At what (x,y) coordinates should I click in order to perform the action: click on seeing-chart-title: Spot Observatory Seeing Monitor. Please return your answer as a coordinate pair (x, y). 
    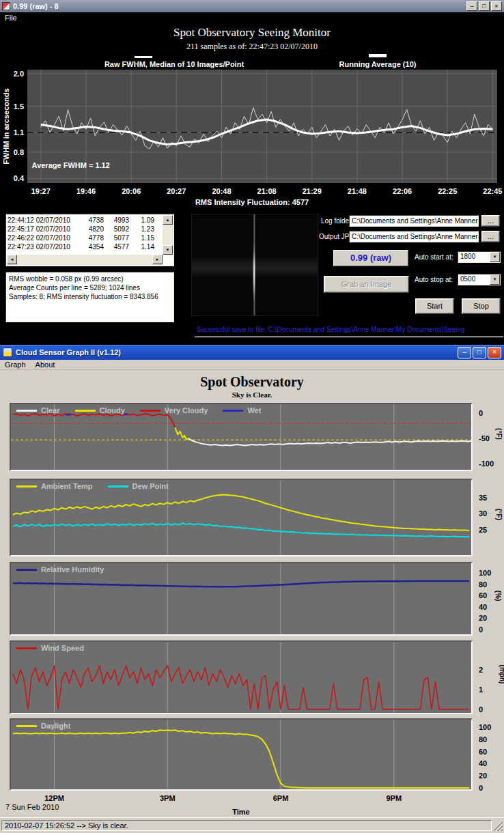
    Looking at the image, I should click on (252, 33).